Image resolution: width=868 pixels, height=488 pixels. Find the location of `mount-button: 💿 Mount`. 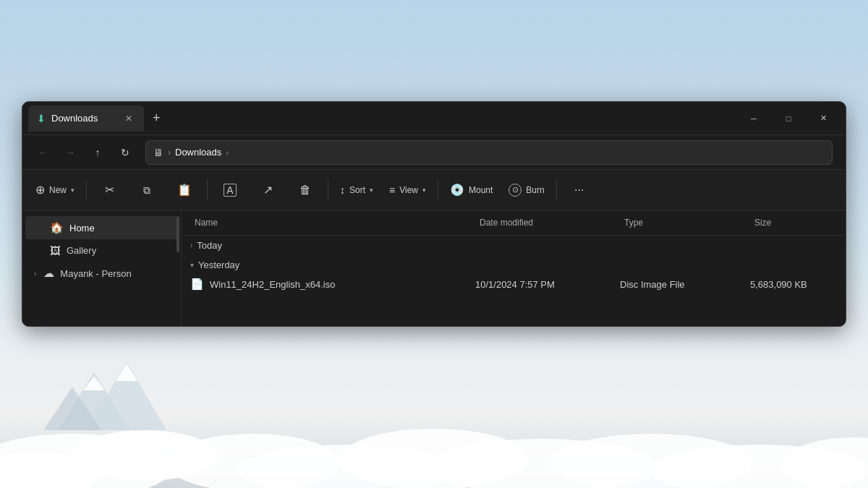

mount-button: 💿 Mount is located at coordinates (472, 190).